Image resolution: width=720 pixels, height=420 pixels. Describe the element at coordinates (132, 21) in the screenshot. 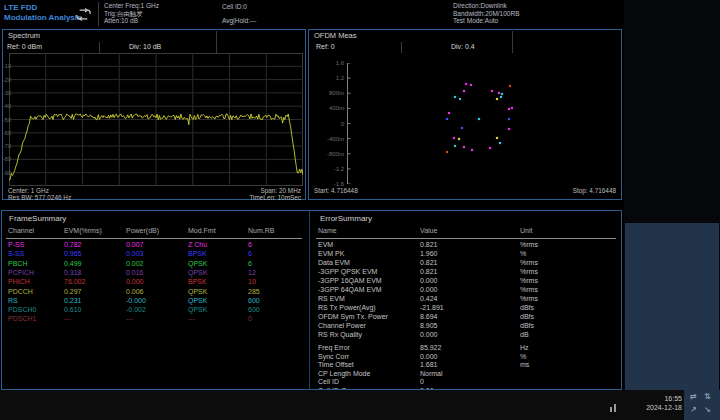

I see `atten-readout: Atten:10 dB` at that location.